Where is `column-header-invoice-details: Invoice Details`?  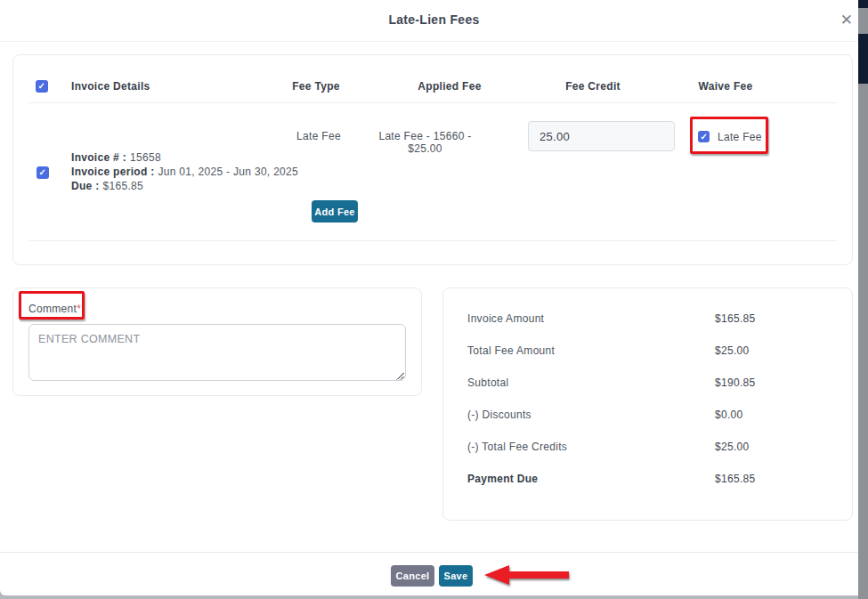
column-header-invoice-details: Invoice Details is located at coordinates (110, 86).